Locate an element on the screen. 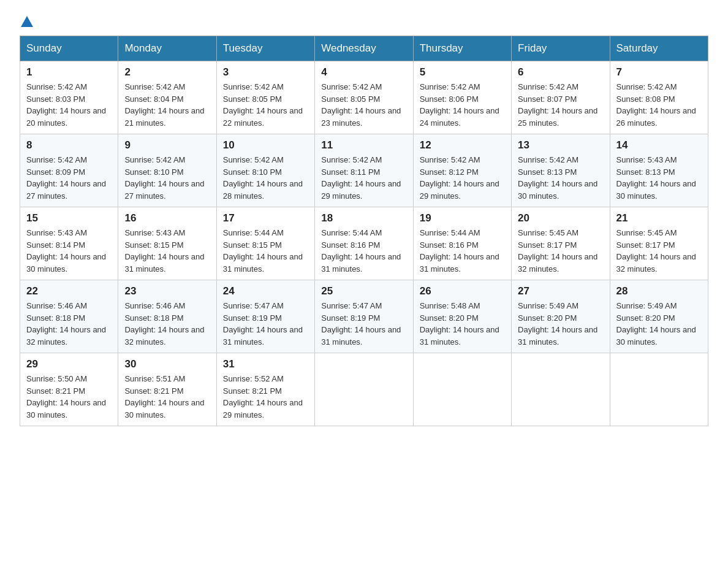 This screenshot has width=728, height=563. calendar-cell: 18Sunrise: 5:44 AMSunset: 8:16 PMDayligh… is located at coordinates (364, 244).